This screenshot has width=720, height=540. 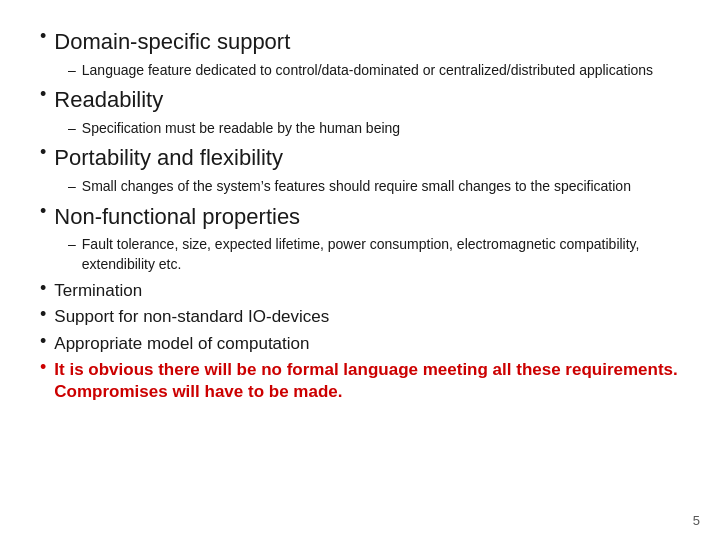 I want to click on bullet-red: • It is obvious there will be no formal …, so click(x=360, y=381).